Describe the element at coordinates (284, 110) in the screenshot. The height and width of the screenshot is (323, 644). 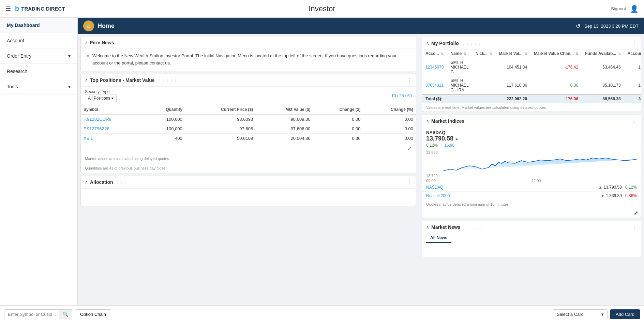
I see `col-mkt-value: Mkt Value ($)` at that location.